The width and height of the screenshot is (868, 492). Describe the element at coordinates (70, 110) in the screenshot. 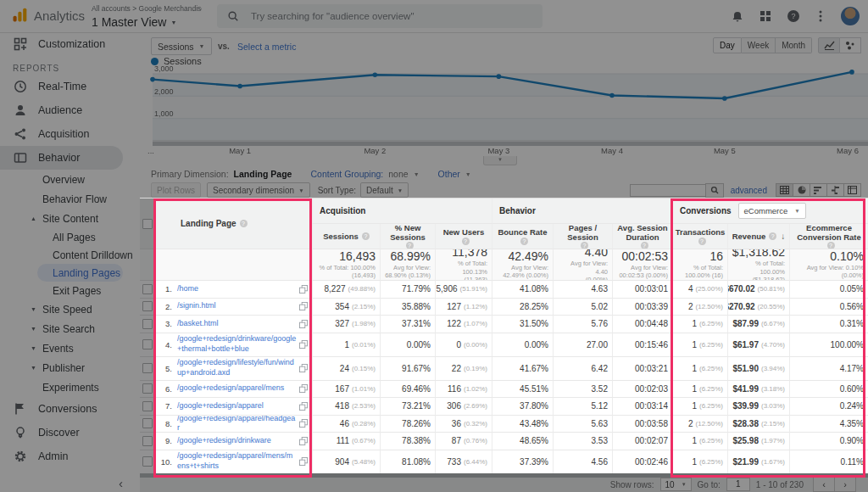

I see `sidebar-item-audience: Audience` at that location.